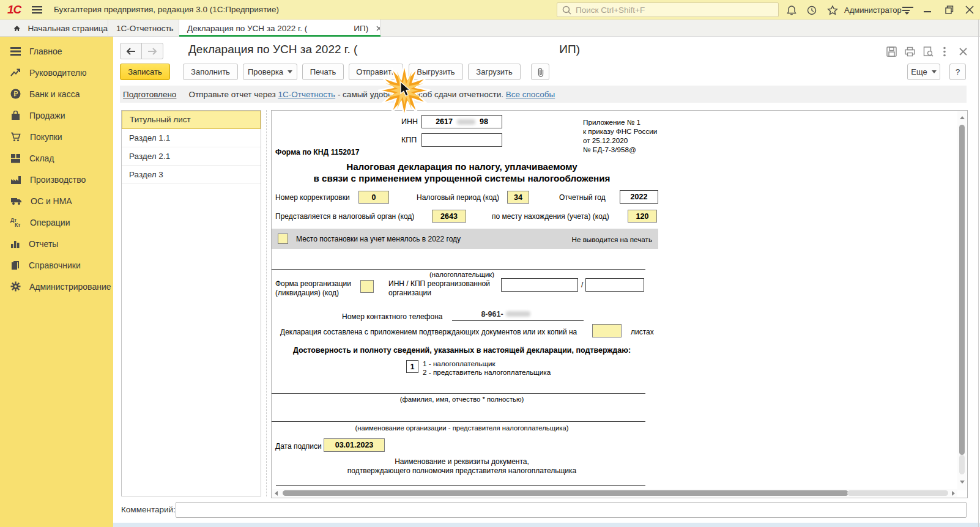 The height and width of the screenshot is (527, 980). Describe the element at coordinates (144, 28) in the screenshot. I see `tab-1c-reporting: 1С-Отчетность` at that location.